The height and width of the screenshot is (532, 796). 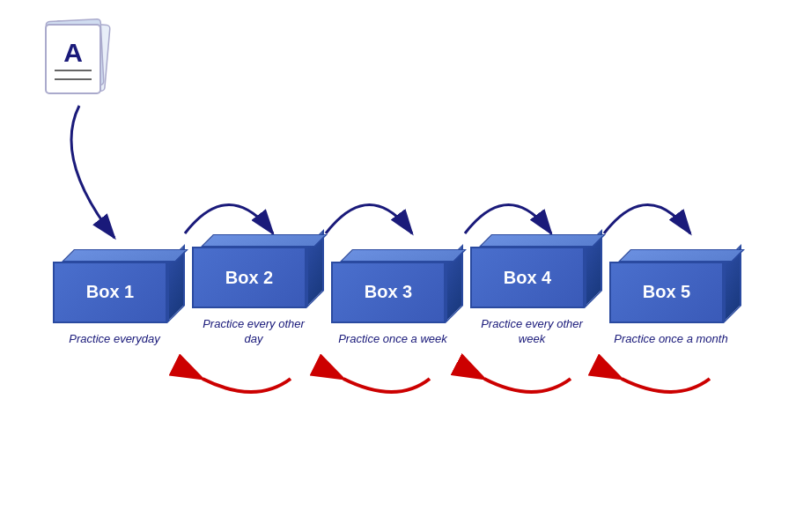 What do you see at coordinates (264, 240) in the screenshot?
I see `box2-top` at bounding box center [264, 240].